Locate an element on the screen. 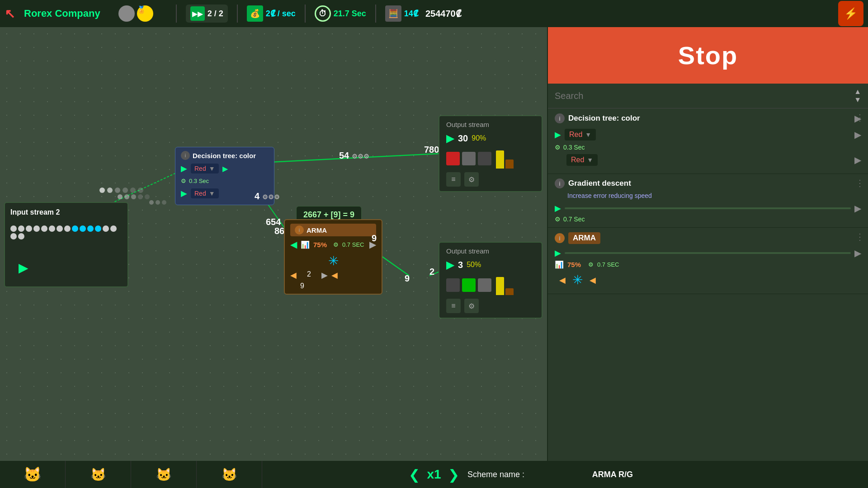  decision-speed-row: ⚙ 0.3 Sec is located at coordinates (225, 181).